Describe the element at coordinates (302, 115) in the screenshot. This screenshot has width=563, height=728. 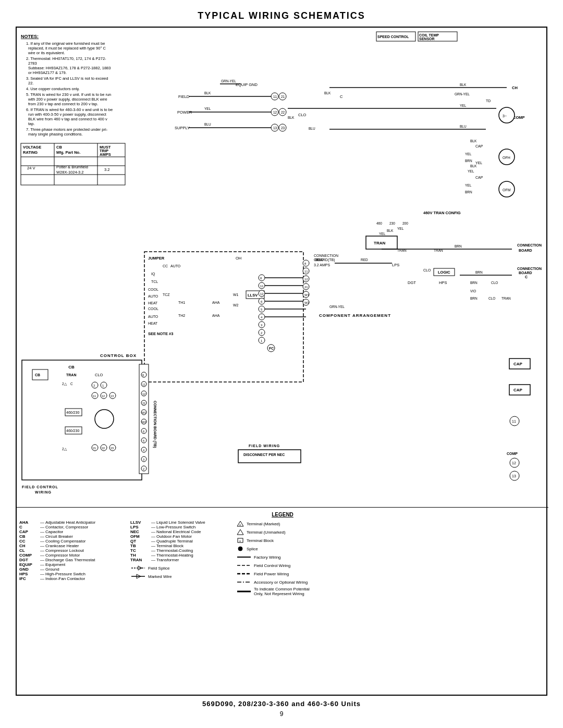
I see `svg-text: CLO` at that location.